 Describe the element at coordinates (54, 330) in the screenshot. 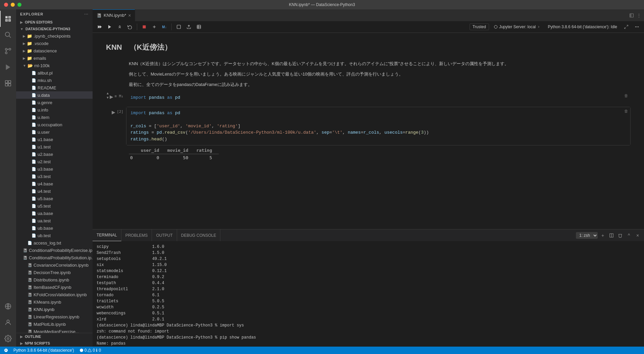

I see `tree-item-meanmedianexercise---: 📓MeanMedianExercise...` at that location.